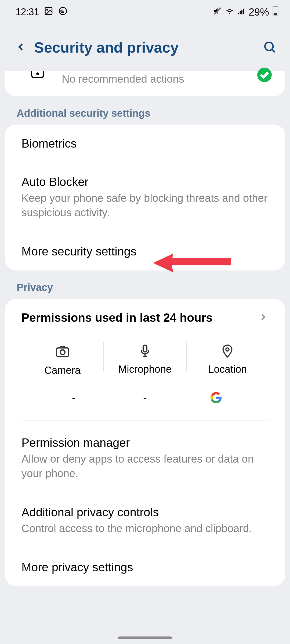  Describe the element at coordinates (145, 567) in the screenshot. I see `more-privacy-label: More privacy settings` at that location.